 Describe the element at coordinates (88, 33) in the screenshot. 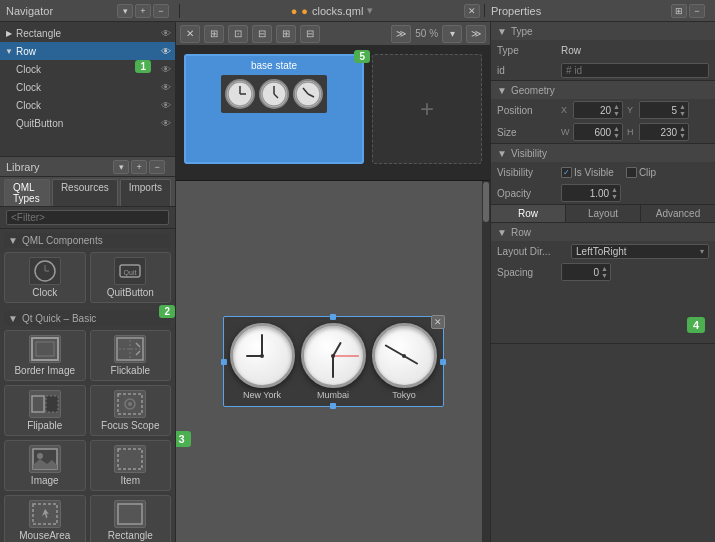

I see `tree-item-rectangle: ▶ Rectangle 👁` at that location.